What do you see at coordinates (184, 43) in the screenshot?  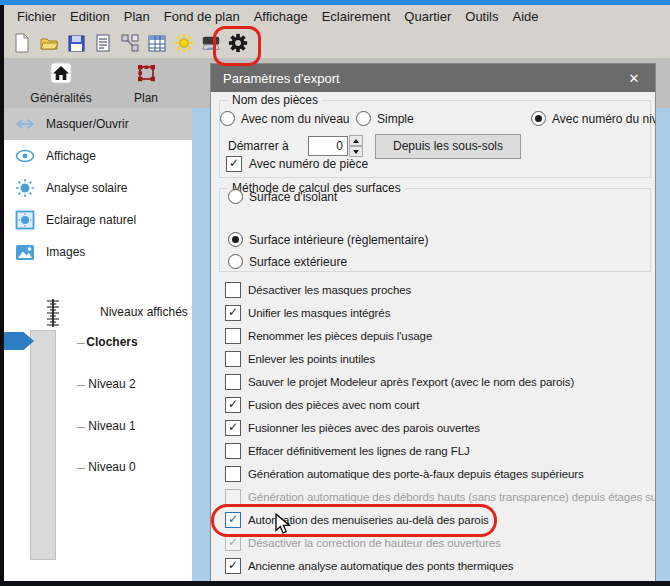 I see `sun-icon` at bounding box center [184, 43].